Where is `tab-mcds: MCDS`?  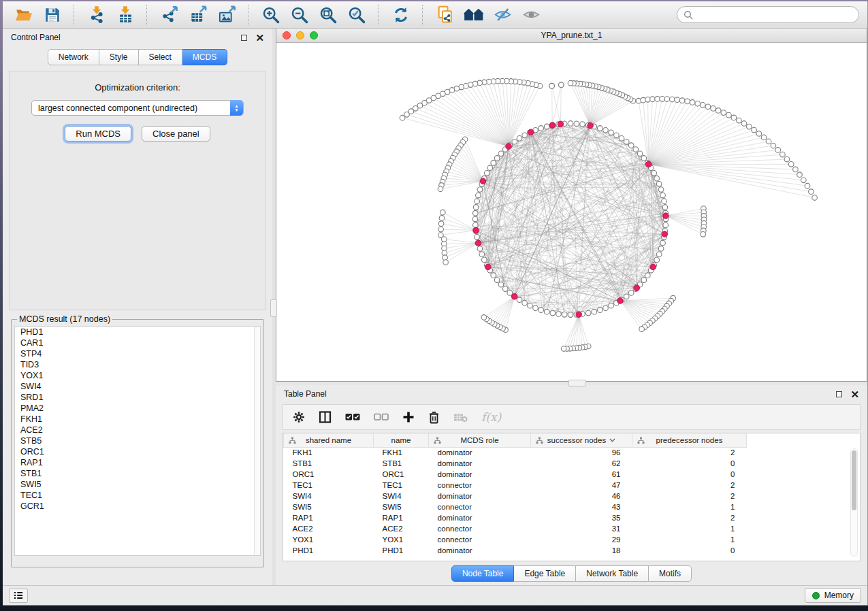
tab-mcds: MCDS is located at coordinates (205, 57).